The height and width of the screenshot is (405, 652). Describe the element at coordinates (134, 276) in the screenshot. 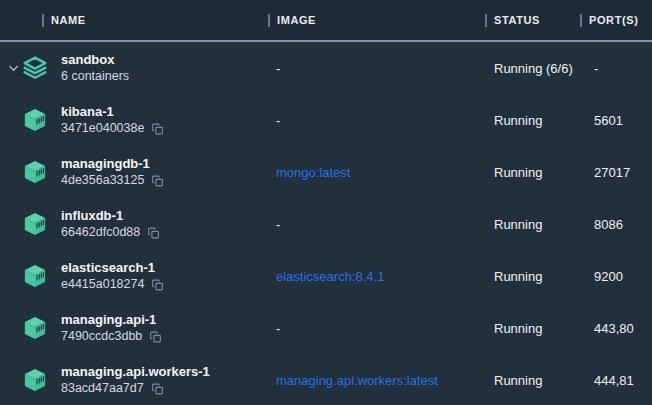

I see `name-cell: elasticsearch-1 e4415a018274` at that location.